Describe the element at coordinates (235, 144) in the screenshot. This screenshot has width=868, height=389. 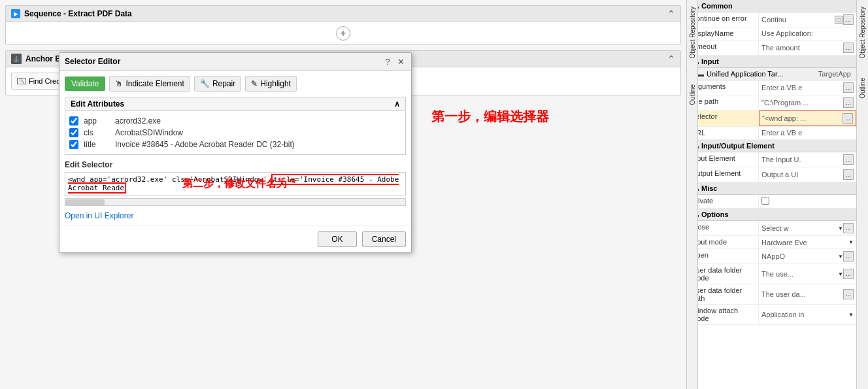
I see `attr-row-title: title Invoice #38645 - Adobe Acrobat Rea…` at that location.